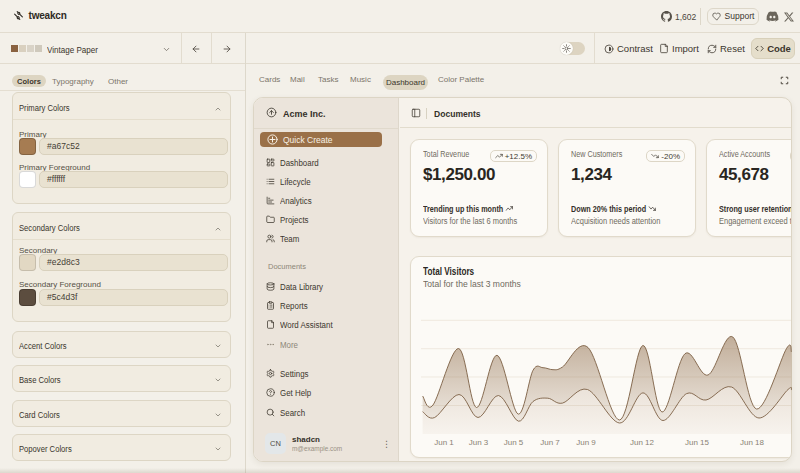 The width and height of the screenshot is (800, 473). I want to click on svg-text: Jun 7, so click(550, 442).